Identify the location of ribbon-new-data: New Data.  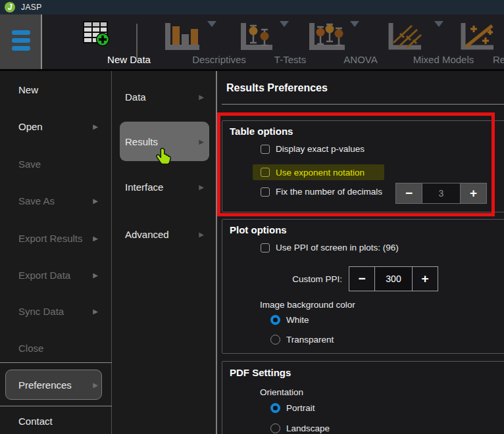
(96, 42).